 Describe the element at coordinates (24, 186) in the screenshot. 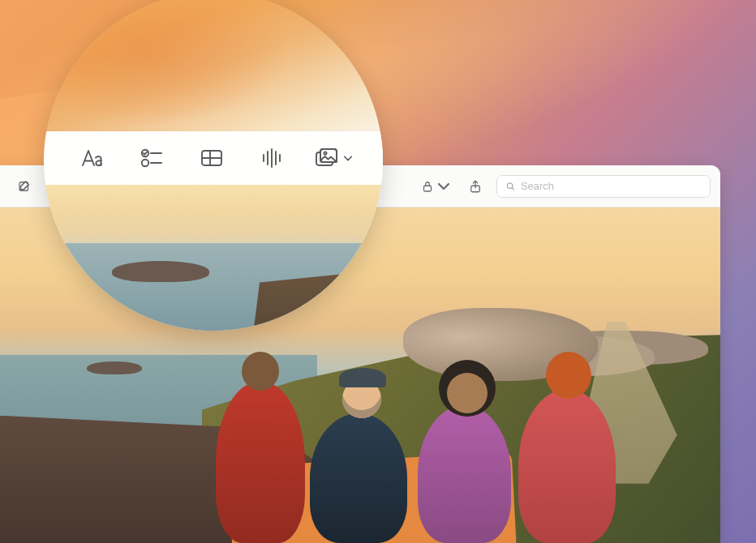

I see `compose-button` at that location.